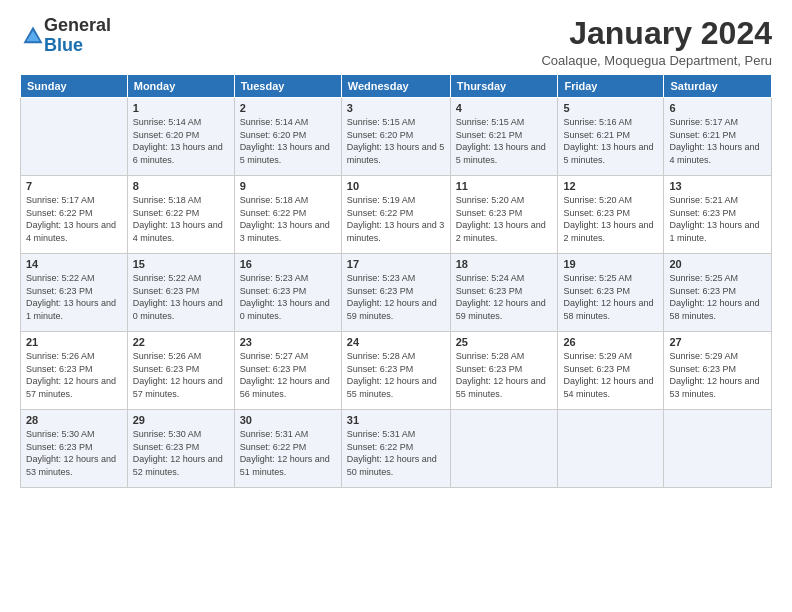 The width and height of the screenshot is (792, 612). What do you see at coordinates (288, 293) in the screenshot?
I see `table-row: 16 Sunrise: 5:23 AMSunset: 6:23 PMDaylig…` at bounding box center [288, 293].